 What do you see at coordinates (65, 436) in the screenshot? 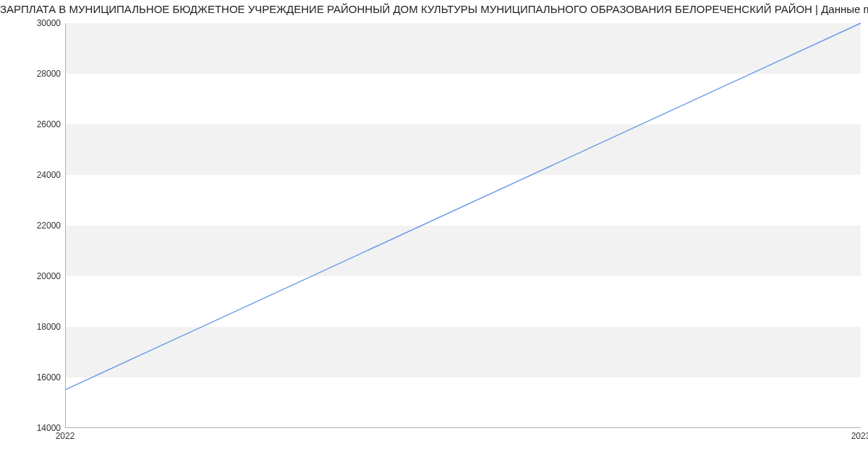
I see `x-tick-label: 2022` at bounding box center [65, 436].